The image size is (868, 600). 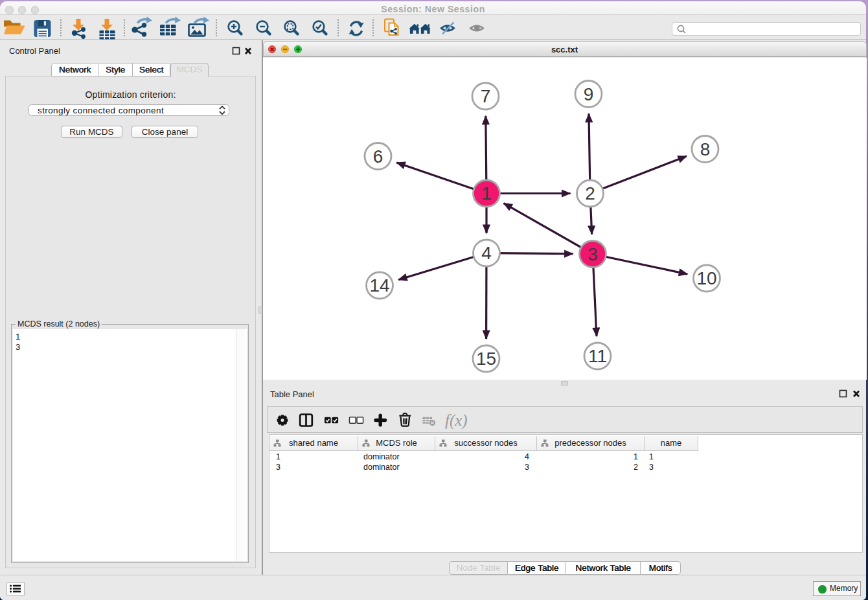 What do you see at coordinates (590, 193) in the screenshot?
I see `svg-text: 2` at bounding box center [590, 193].